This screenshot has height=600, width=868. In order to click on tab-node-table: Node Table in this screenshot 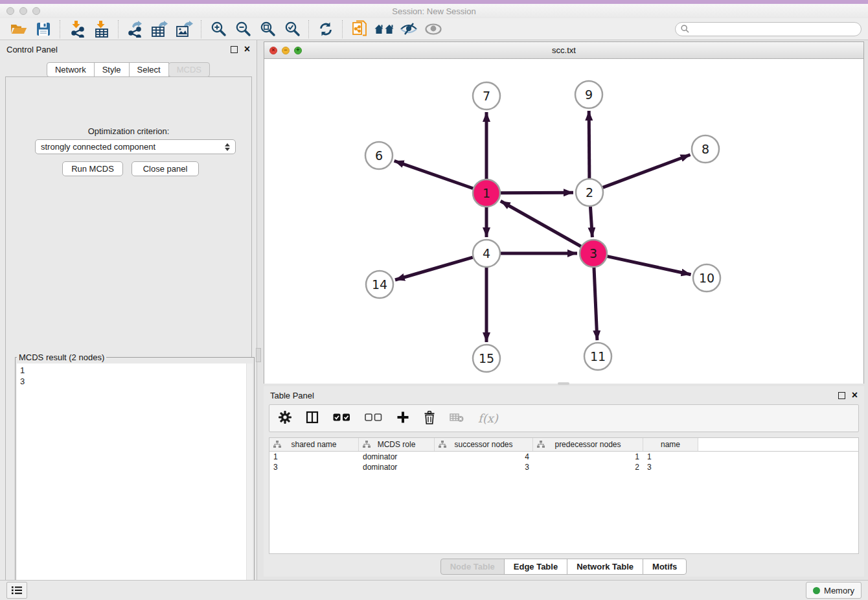, I will do `click(473, 566)`.